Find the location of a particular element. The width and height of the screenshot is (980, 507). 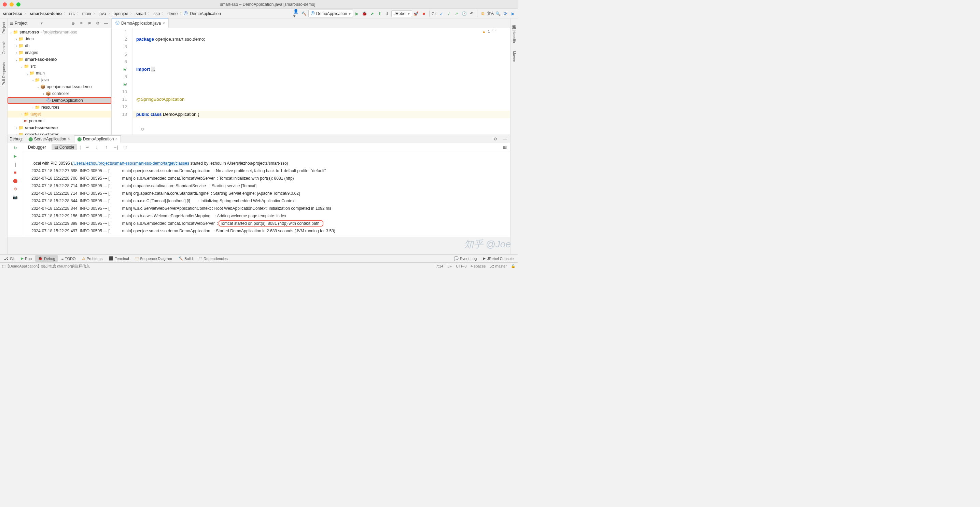

tree-node: ›📁images is located at coordinates (59, 53).